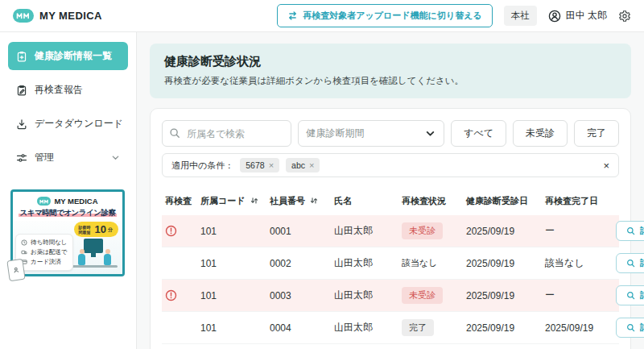  What do you see at coordinates (58, 16) in the screenshot?
I see `app-logo: MY MEDICA` at bounding box center [58, 16].